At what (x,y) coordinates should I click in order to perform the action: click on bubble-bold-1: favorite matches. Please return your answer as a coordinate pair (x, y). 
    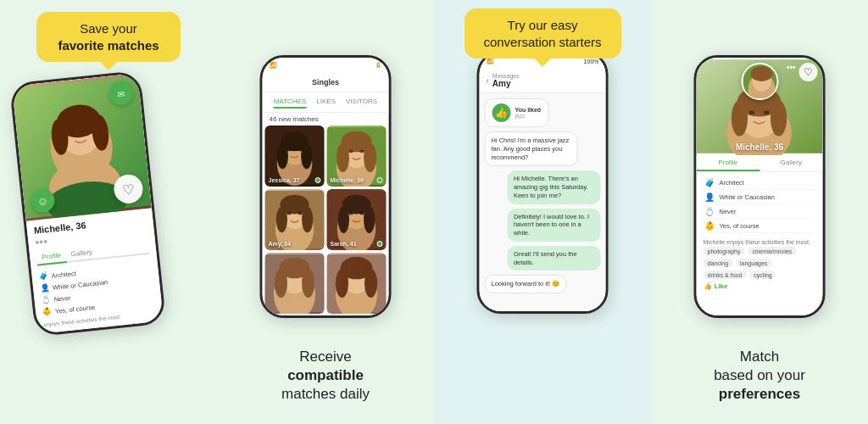
    Looking at the image, I should click on (108, 46).